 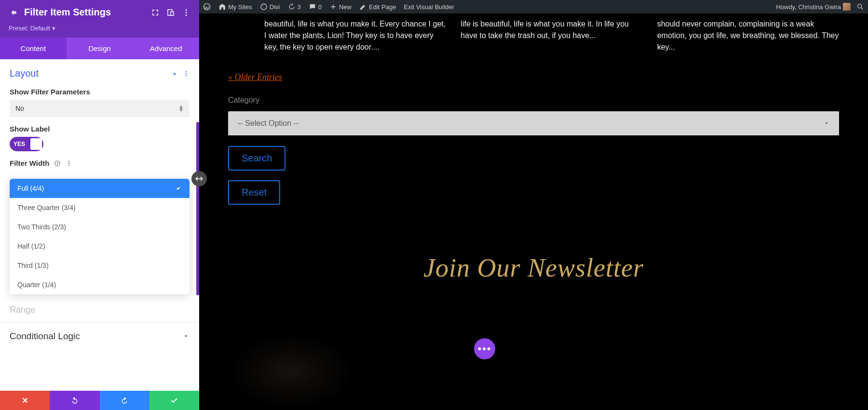 I want to click on newsletter-heading: Join Our Newsletter, so click(x=533, y=268).